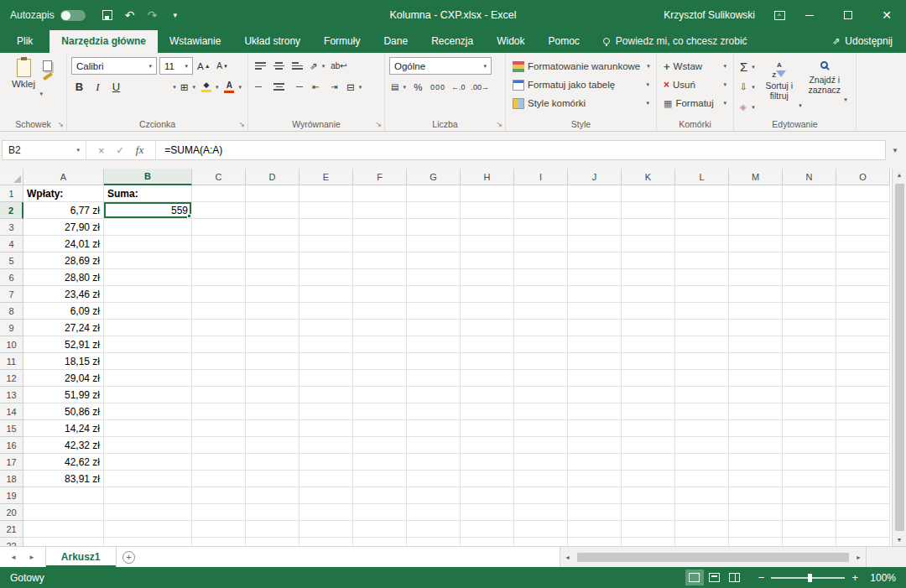  I want to click on cell-K8, so click(648, 311).